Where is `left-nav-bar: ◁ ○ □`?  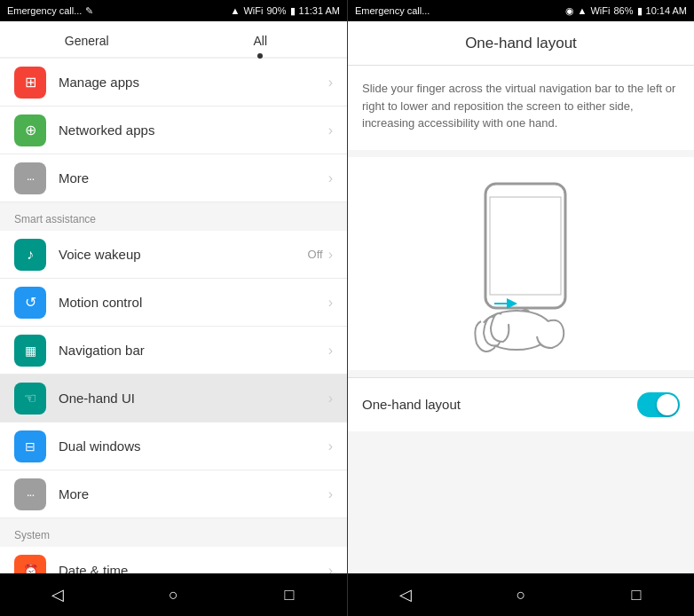 left-nav-bar: ◁ ○ □ is located at coordinates (174, 595).